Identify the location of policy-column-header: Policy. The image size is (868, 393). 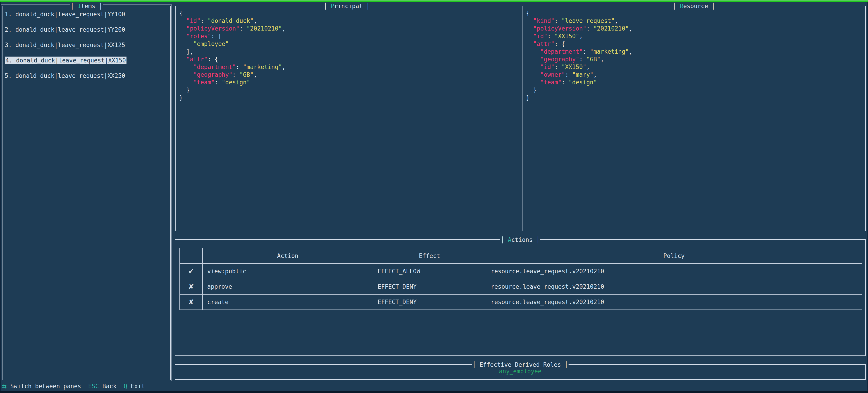
(674, 256).